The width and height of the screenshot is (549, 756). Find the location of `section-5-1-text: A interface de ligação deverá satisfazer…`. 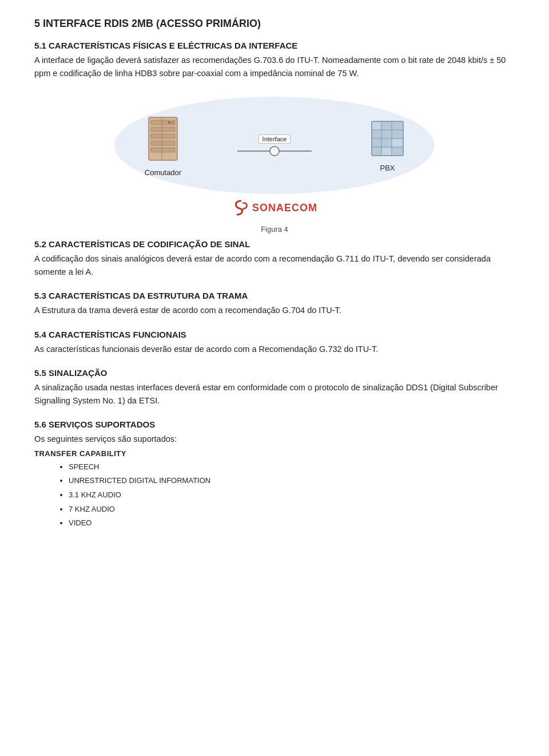

section-5-1-text: A interface de ligação deverá satisfazer… is located at coordinates (274, 66).